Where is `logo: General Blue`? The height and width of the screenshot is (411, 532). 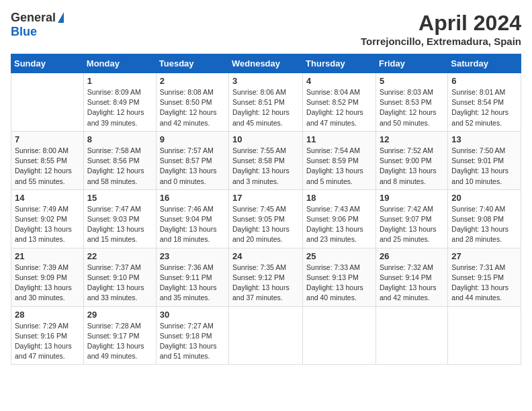 logo: General Blue is located at coordinates (38, 25).